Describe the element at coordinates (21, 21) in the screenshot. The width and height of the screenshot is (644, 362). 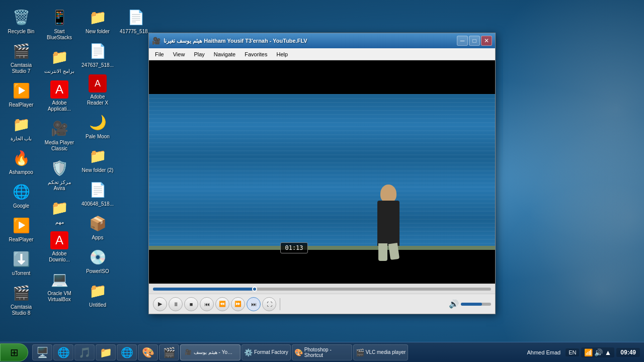
I see `desktop-icon-recycle-bin: 🗑️ Recycle Bin` at that location.